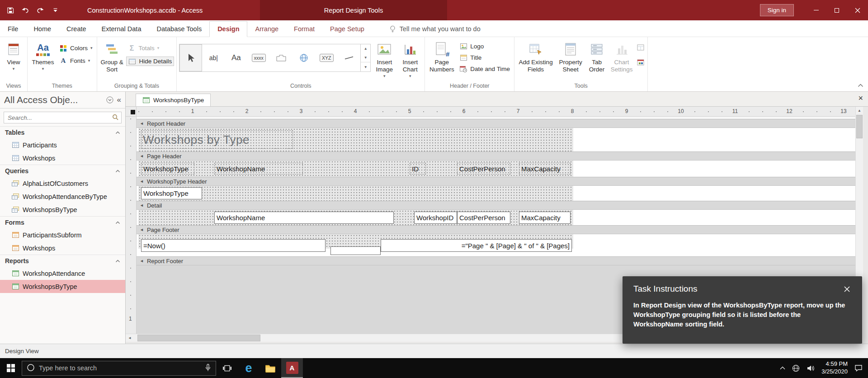 This screenshot has width=868, height=378. What do you see at coordinates (365, 67) in the screenshot?
I see `gallery-more-icon: ▼` at bounding box center [365, 67].